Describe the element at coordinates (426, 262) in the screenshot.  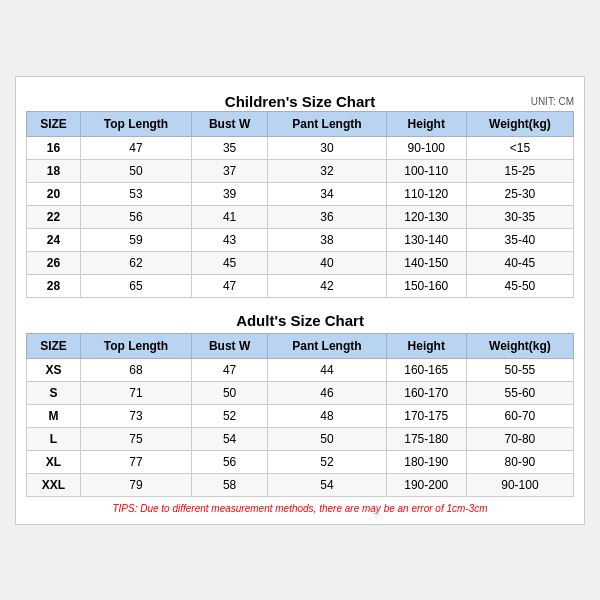
I see `table-cell: 140-150` at that location.